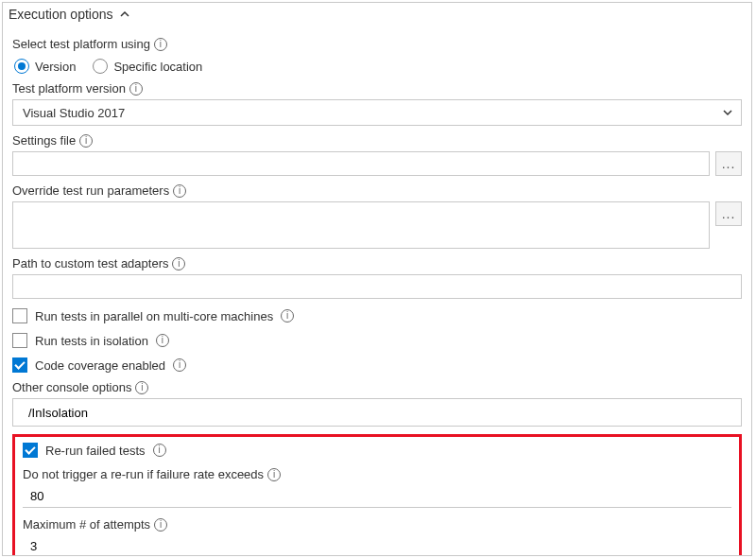  I want to click on rerun-label: Re-run failed tests, so click(95, 450).